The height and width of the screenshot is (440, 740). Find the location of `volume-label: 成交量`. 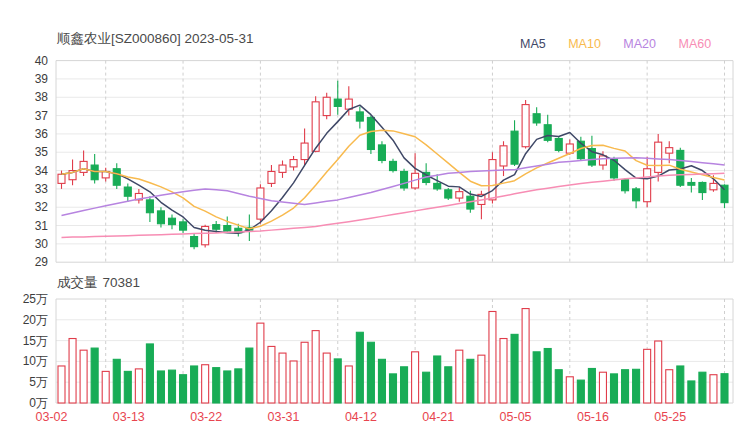

volume-label: 成交量 is located at coordinates (78, 282).